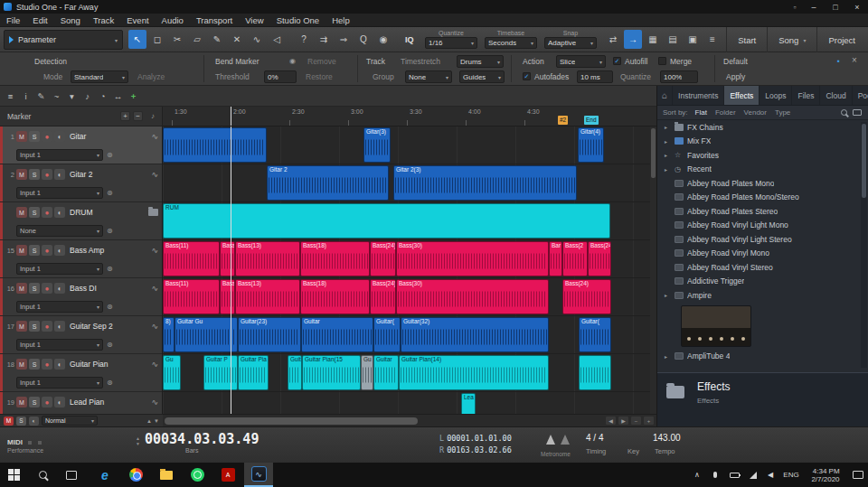 This screenshot has height=487, width=868. Describe the element at coordinates (197, 40) in the screenshot. I see `eraser-tool: ▱` at that location.